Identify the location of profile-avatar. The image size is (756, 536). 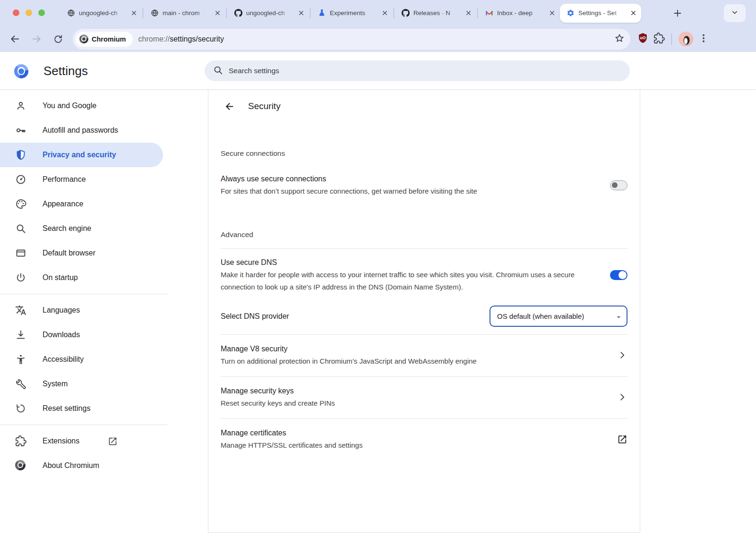
(686, 39).